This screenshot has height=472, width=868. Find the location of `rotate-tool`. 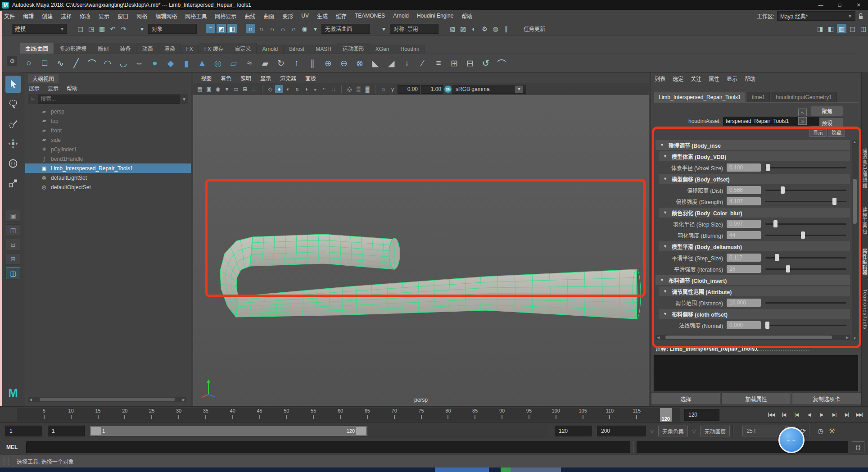

rotate-tool is located at coordinates (13, 163).